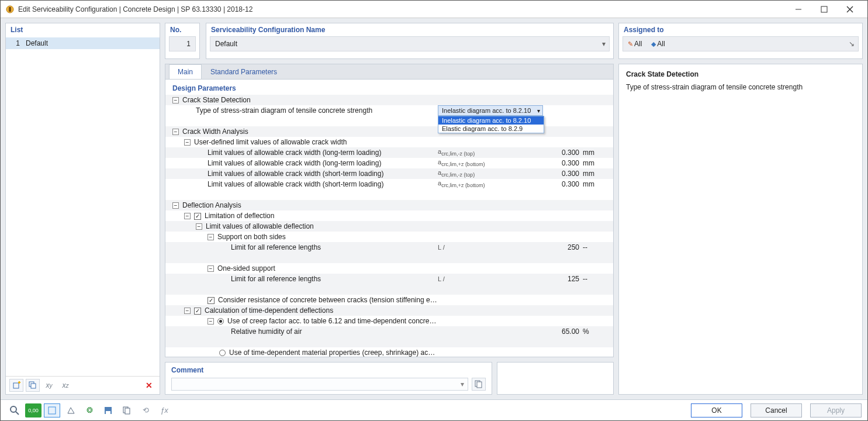 The height and width of the screenshot is (421, 868). I want to click on list-body: 1 Default, so click(83, 206).